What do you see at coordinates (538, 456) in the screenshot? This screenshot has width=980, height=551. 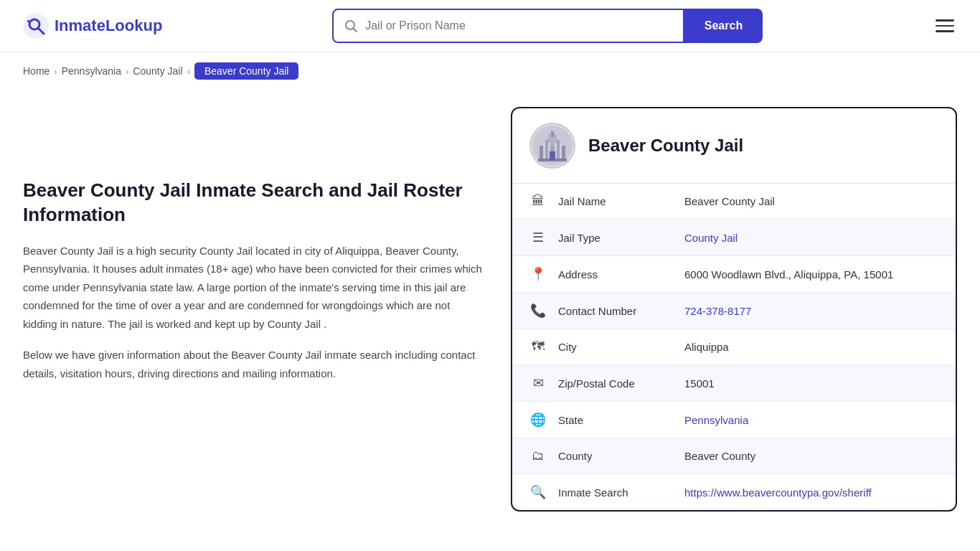 I see `county-icon: 🗂` at bounding box center [538, 456].